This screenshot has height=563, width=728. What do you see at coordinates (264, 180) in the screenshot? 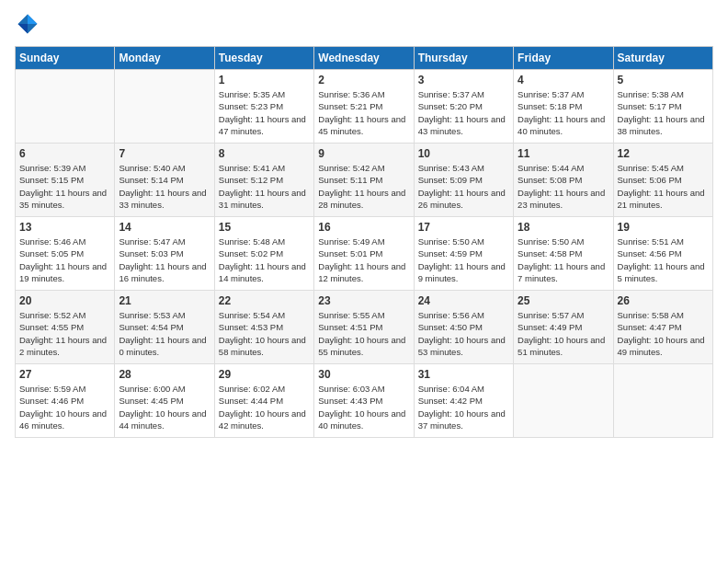
I see `calendar-cell: 8Sunrise: 5:41 AM Sunset: 5:12 PM Daylig…` at bounding box center [264, 180].